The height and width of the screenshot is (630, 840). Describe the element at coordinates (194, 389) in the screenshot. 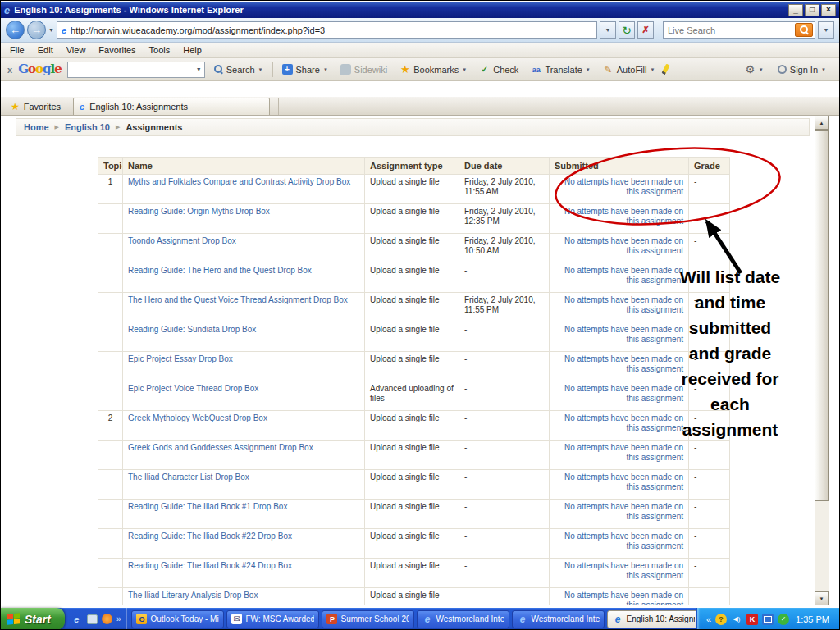

I see `assignment-link: Epic Project Voice Thread Drop Box` at that location.